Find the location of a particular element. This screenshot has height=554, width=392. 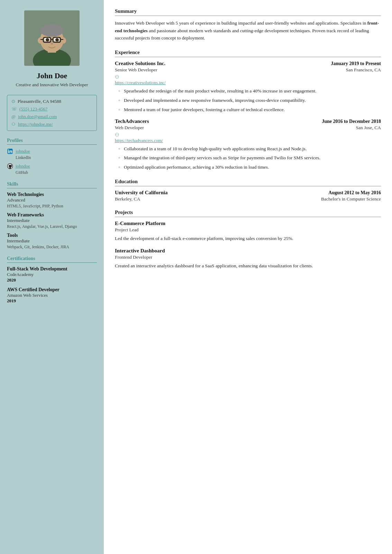

job-creative-solutions: Creative Solutions Inc. January 2019 to … is located at coordinates (248, 87).